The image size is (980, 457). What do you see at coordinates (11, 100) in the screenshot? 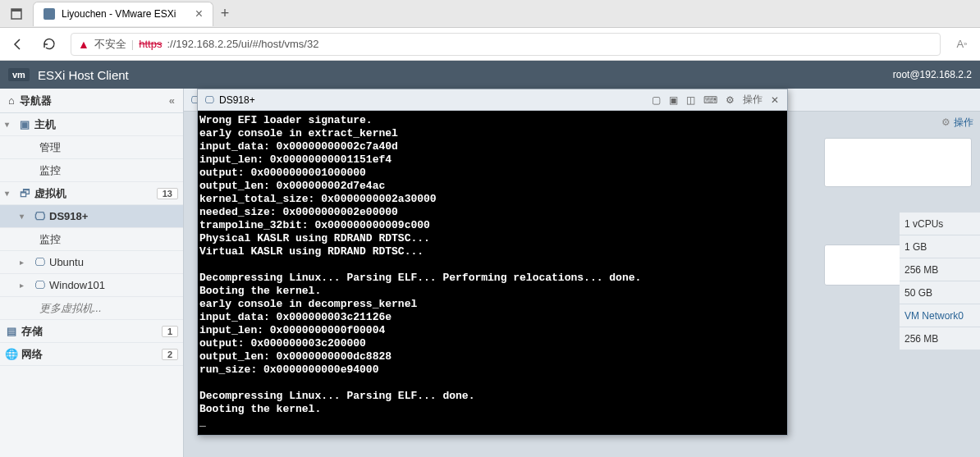
I see `home-icon: ⌂` at bounding box center [11, 100].